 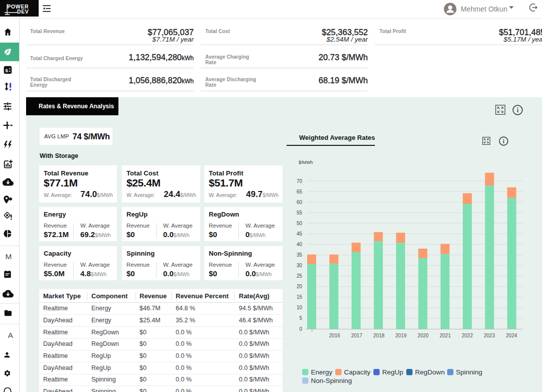 I want to click on svg-text: 10, so click(x=300, y=308).